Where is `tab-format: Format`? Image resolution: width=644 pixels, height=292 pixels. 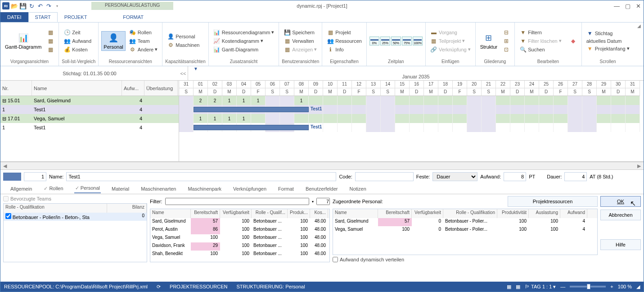 tab-format: Format is located at coordinates (286, 189).